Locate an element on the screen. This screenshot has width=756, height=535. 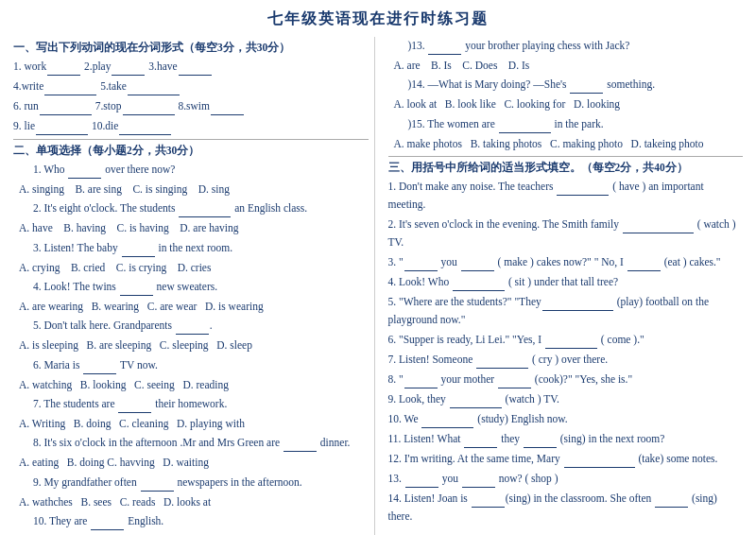
section3-title: 三、用括号中所给词的适当形式填空。（每空2分，共40分） is located at coordinates (566, 168).